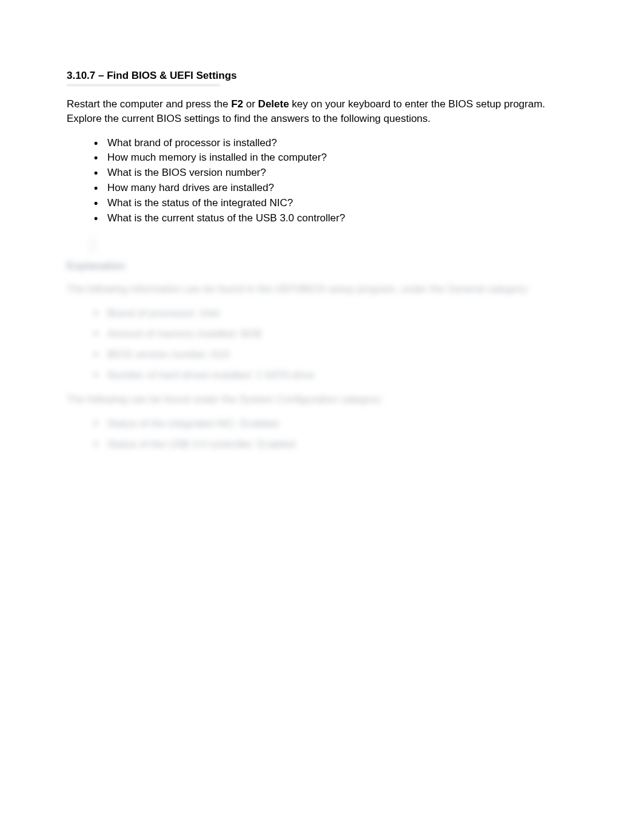  Describe the element at coordinates (143, 85) in the screenshot. I see `title-underline` at that location.